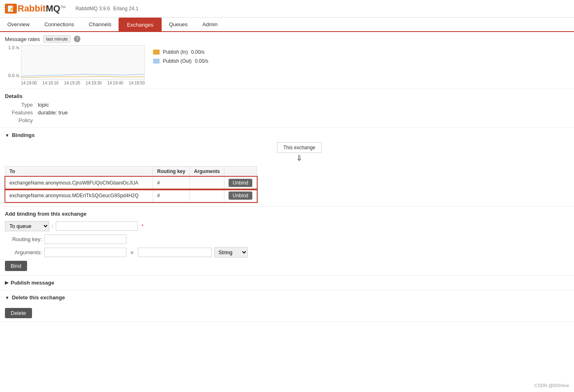 The image size is (574, 392). What do you see at coordinates (178, 25) in the screenshot?
I see `nav-queues: Queues` at bounding box center [178, 25].